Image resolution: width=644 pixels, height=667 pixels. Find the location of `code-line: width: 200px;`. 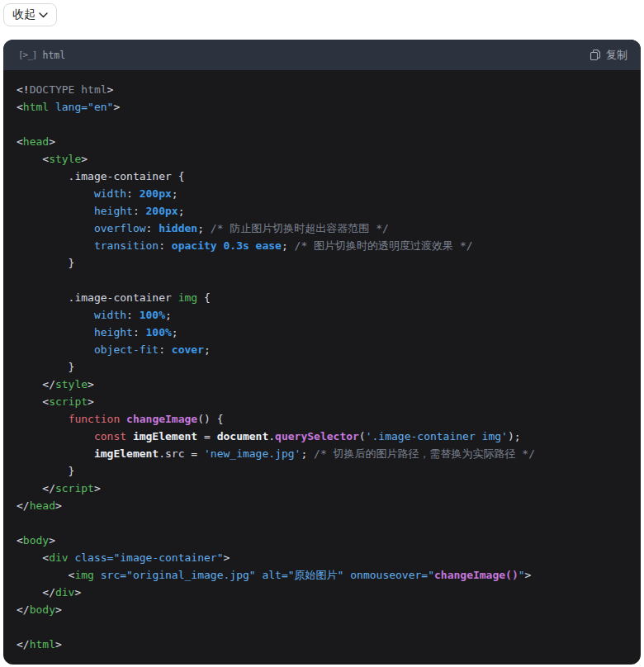

code-line: width: 200px; is located at coordinates (322, 193).